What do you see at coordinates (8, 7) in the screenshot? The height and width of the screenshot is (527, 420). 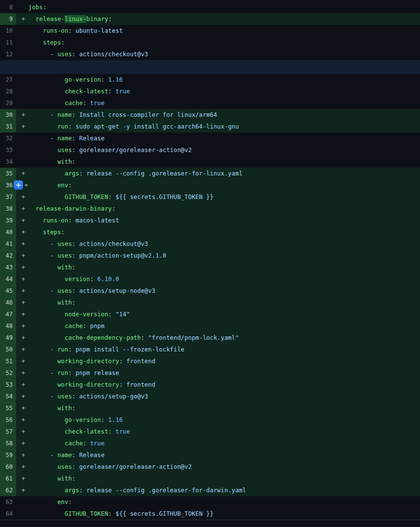 I see `line-number: 8` at bounding box center [8, 7].